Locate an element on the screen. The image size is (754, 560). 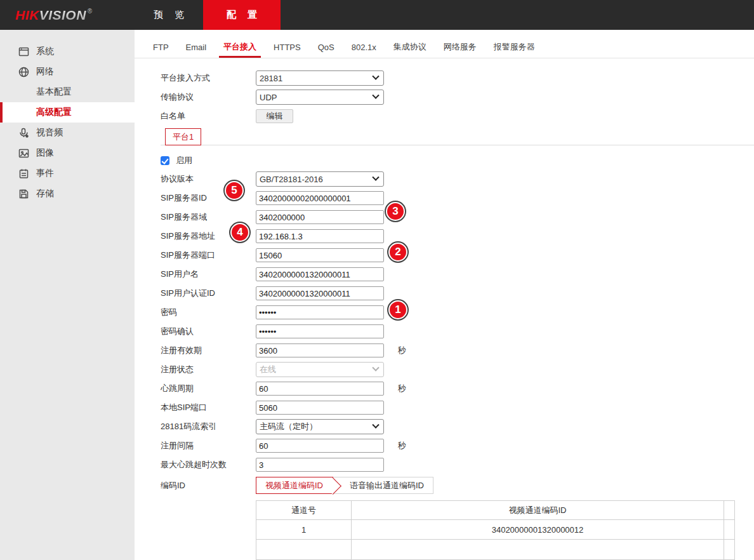
reg-interval-input is located at coordinates (320, 446).